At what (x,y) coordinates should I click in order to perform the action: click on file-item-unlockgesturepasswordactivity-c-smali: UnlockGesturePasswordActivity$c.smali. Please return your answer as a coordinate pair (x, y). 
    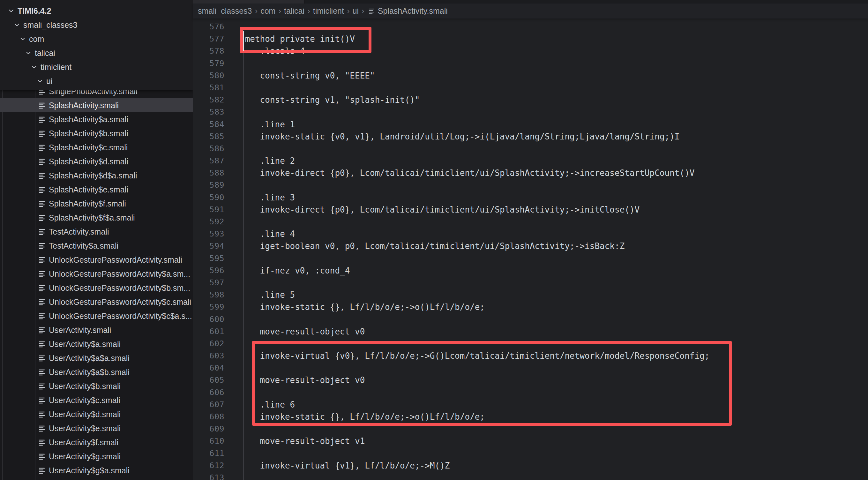
    Looking at the image, I should click on (96, 302).